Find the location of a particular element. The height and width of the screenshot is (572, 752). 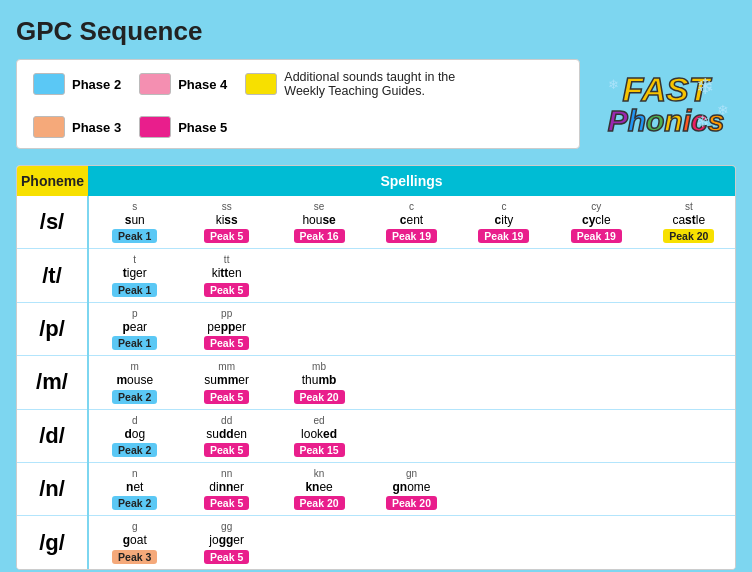

page-title: GPC Sequence is located at coordinates (376, 32).